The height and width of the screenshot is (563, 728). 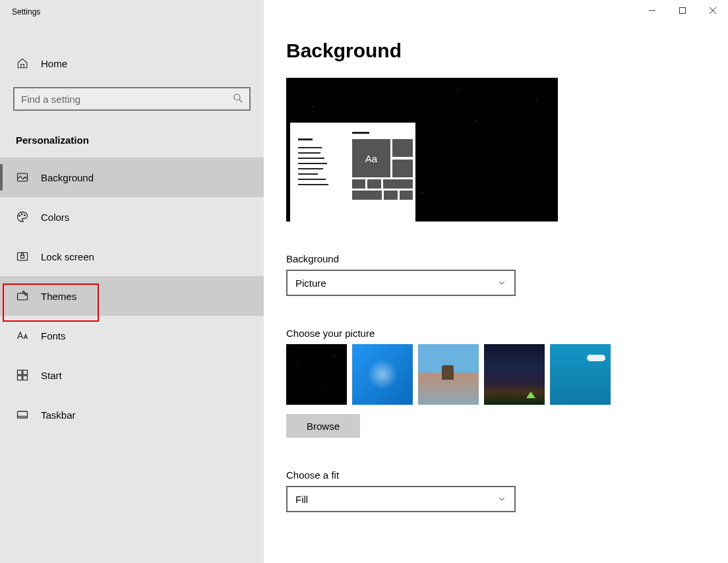 What do you see at coordinates (401, 283) in the screenshot?
I see `background-select: Picture` at bounding box center [401, 283].